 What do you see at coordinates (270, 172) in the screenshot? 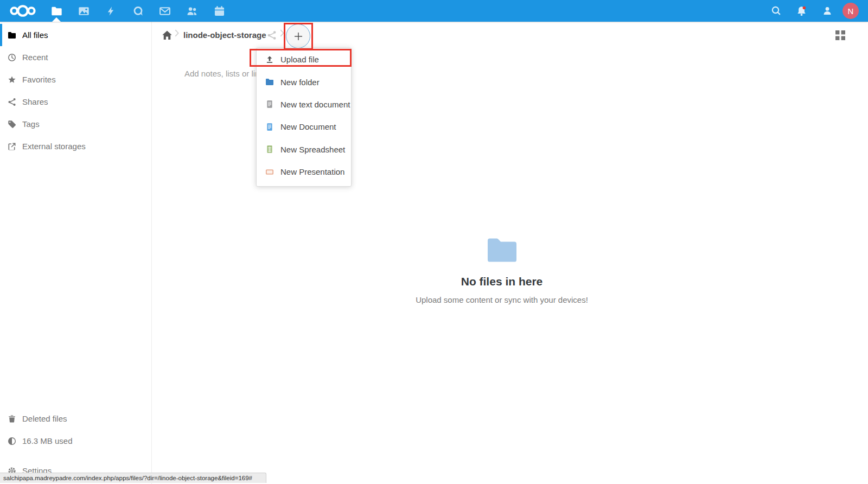
I see `presentation-icon` at bounding box center [270, 172].